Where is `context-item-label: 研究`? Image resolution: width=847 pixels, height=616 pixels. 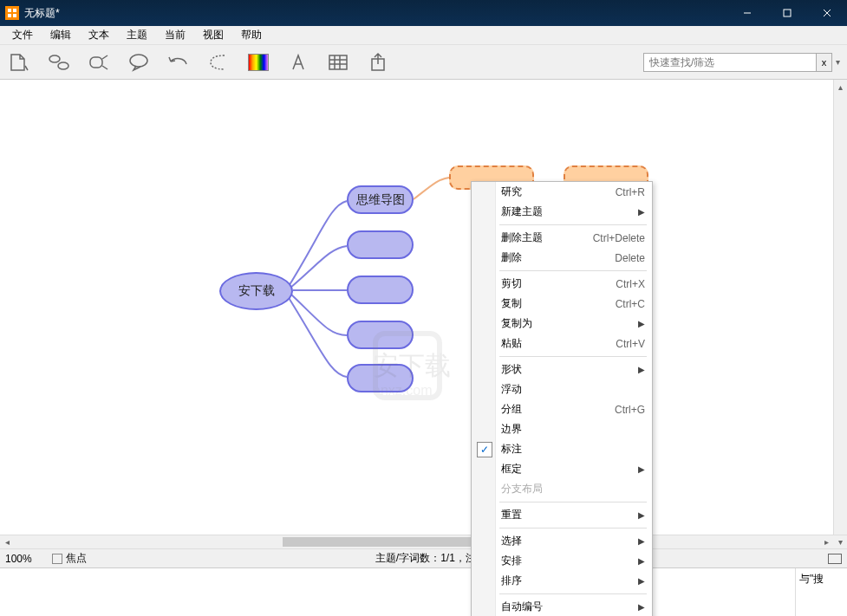
context-item-label: 研究 is located at coordinates (511, 192).